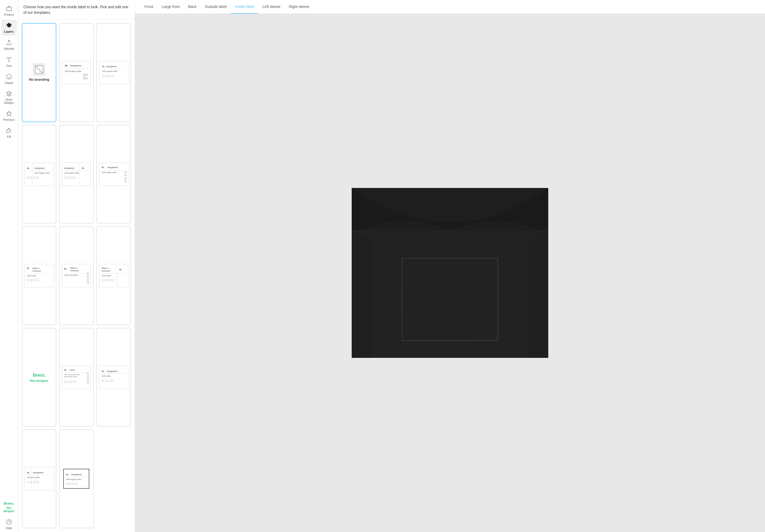  I want to click on template-2: XL Bangladesh 100% organic cotton ☐ ☐ ☐ …, so click(114, 73).